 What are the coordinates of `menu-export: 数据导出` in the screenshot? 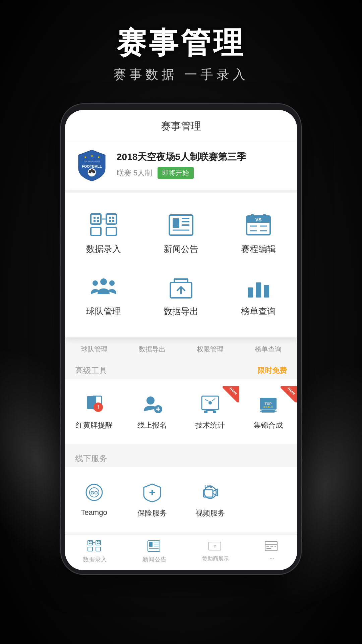 It's located at (181, 296).